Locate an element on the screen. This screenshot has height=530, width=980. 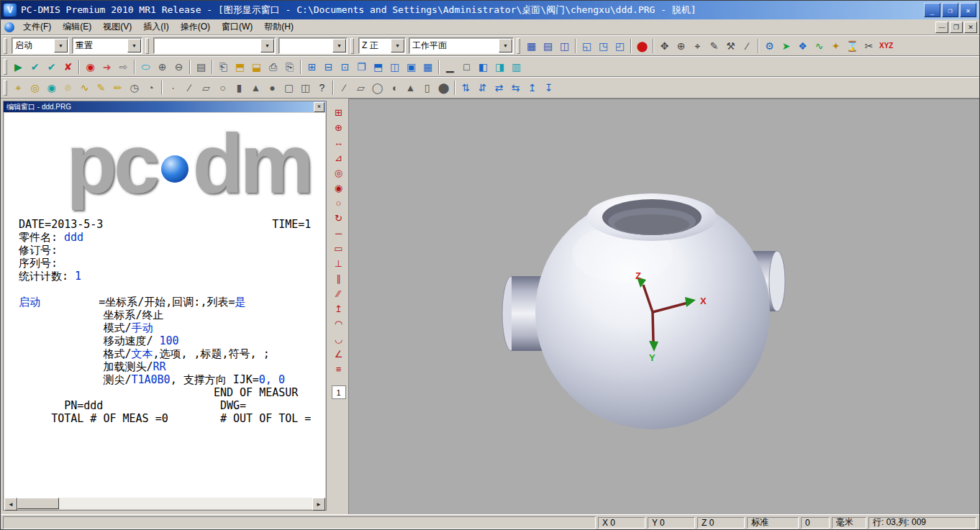
graphic-display-window-icon: ▦ is located at coordinates (531, 46).